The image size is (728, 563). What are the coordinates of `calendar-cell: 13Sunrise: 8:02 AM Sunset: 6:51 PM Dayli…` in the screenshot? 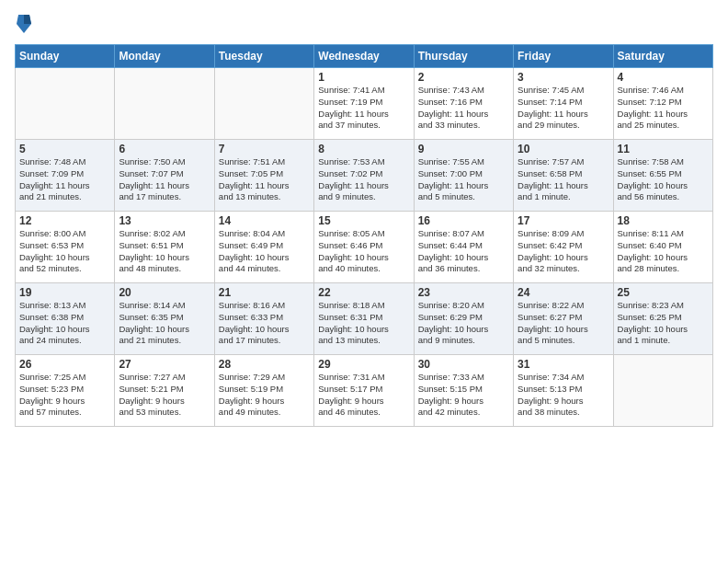 It's located at (165, 247).